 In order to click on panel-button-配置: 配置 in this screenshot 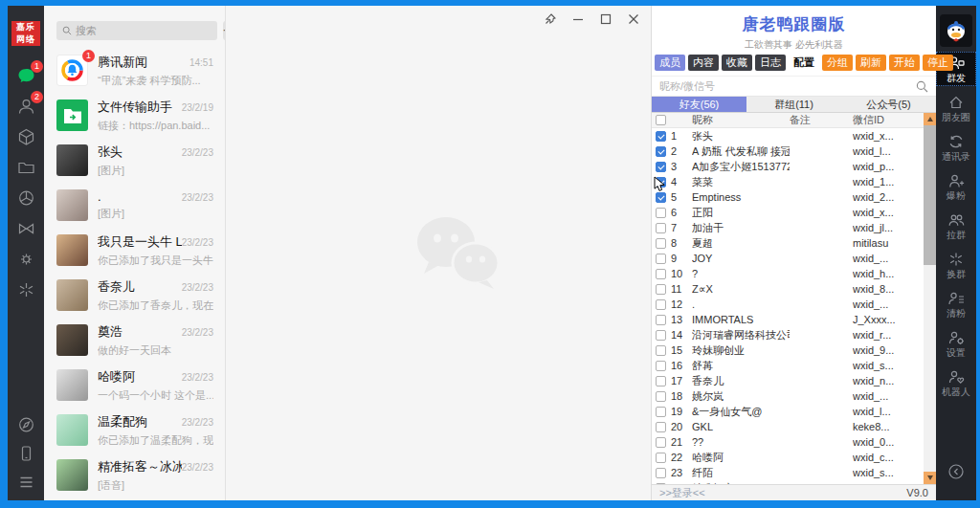, I will do `click(804, 63)`.